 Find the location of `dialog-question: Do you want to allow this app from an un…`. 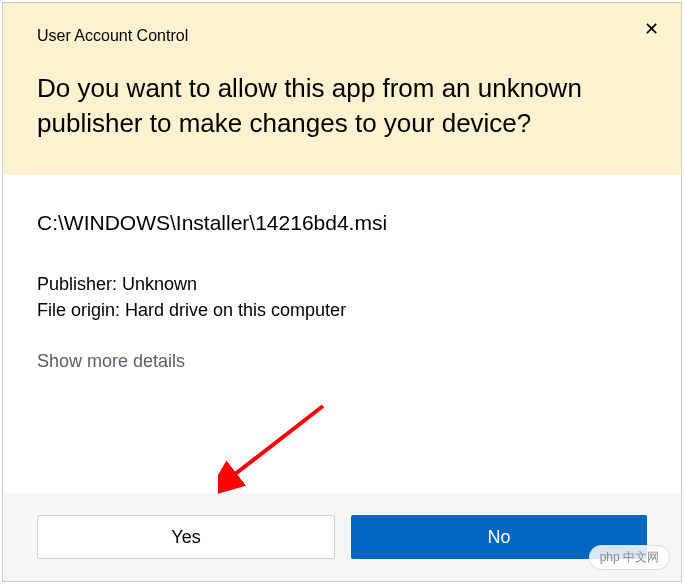

dialog-question: Do you want to allow this app from an un… is located at coordinates (342, 106).